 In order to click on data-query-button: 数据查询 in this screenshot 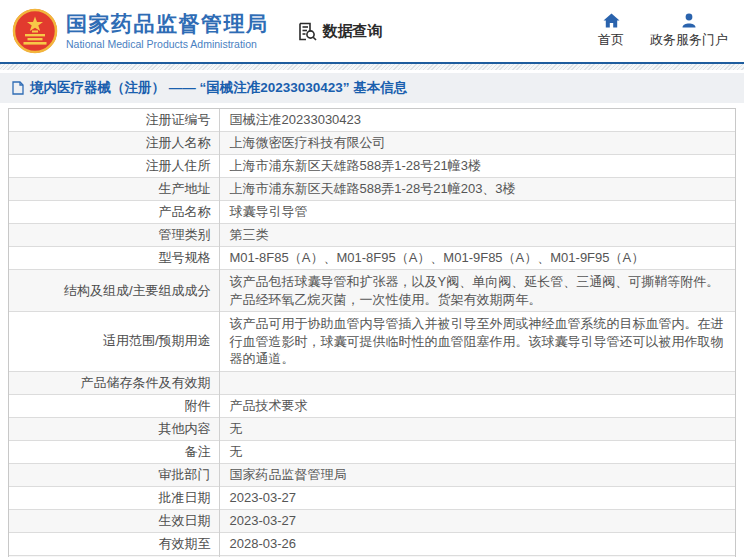, I will do `click(340, 32)`.